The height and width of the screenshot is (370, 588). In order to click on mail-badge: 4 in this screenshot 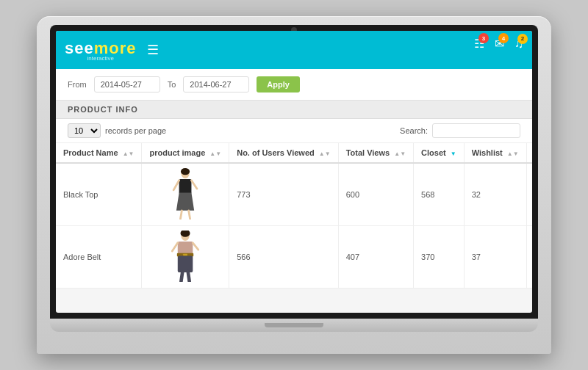, I will do `click(503, 38)`.